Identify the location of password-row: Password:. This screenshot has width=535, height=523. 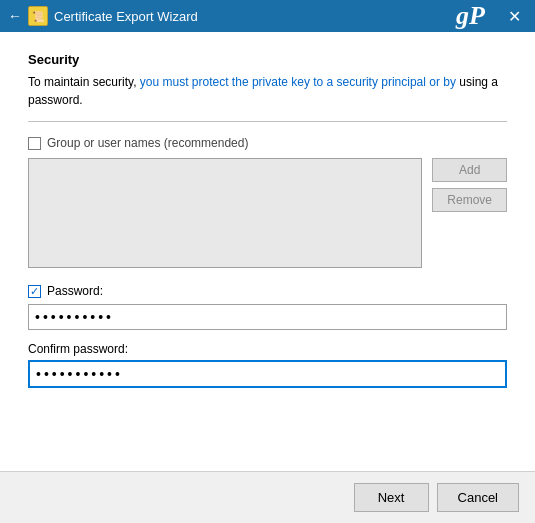
(268, 291).